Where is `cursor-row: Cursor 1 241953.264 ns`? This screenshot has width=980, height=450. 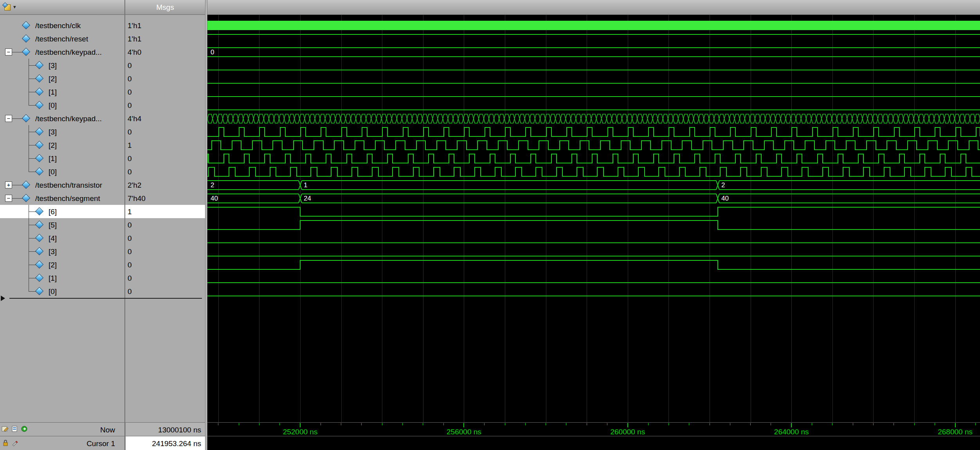 cursor-row: Cursor 1 241953.264 ns is located at coordinates (490, 443).